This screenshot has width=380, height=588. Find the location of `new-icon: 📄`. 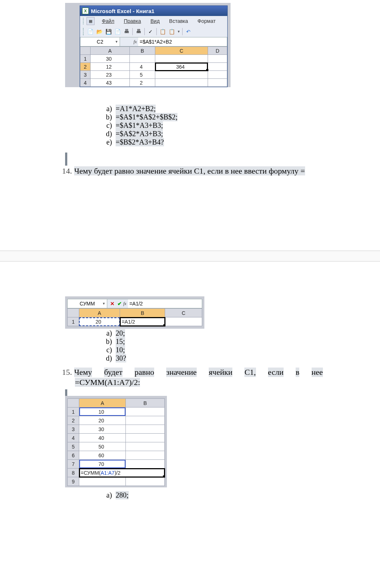

new-icon: 📄 is located at coordinates (90, 32).